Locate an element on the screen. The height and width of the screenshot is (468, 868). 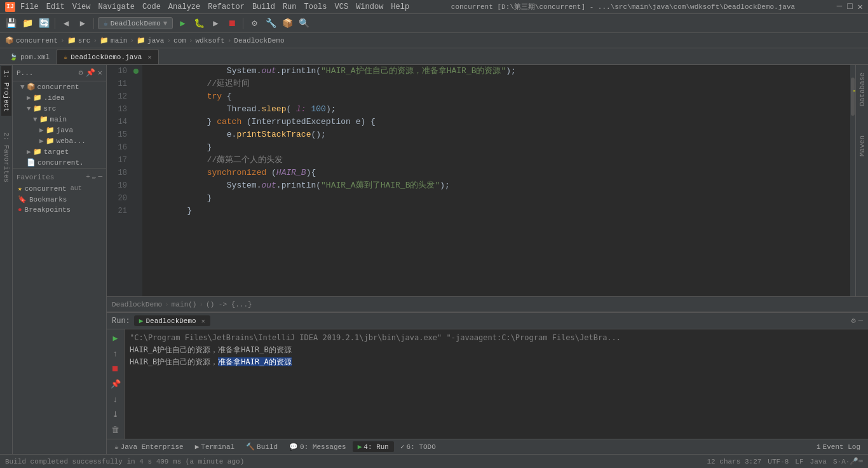
run-config-name: DeadlockDemo is located at coordinates (136, 24).